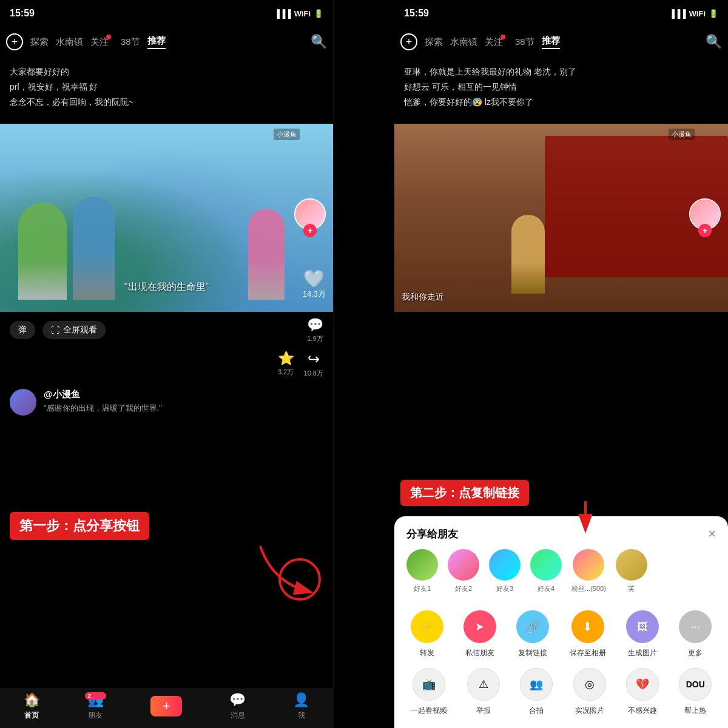  I want to click on live-photo-icon: ◎, so click(590, 684).